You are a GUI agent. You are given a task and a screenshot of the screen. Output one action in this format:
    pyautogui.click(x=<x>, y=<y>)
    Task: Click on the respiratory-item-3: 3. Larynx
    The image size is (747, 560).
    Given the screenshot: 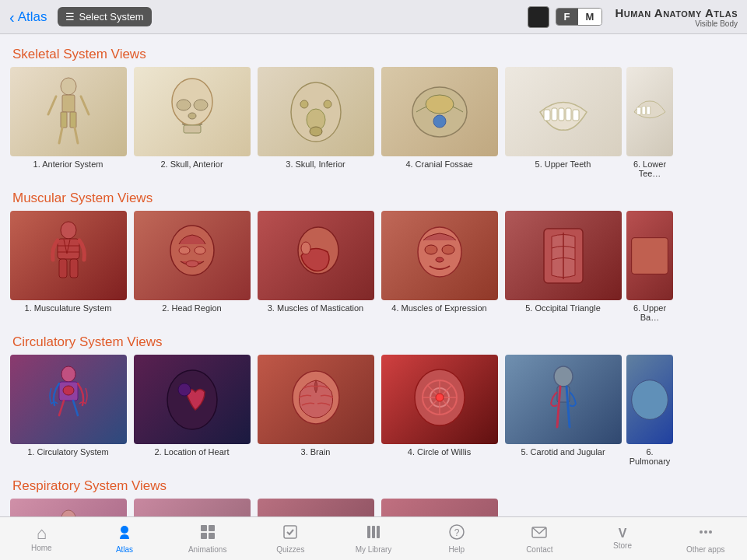 What is the action you would take?
    pyautogui.click(x=316, y=507)
    